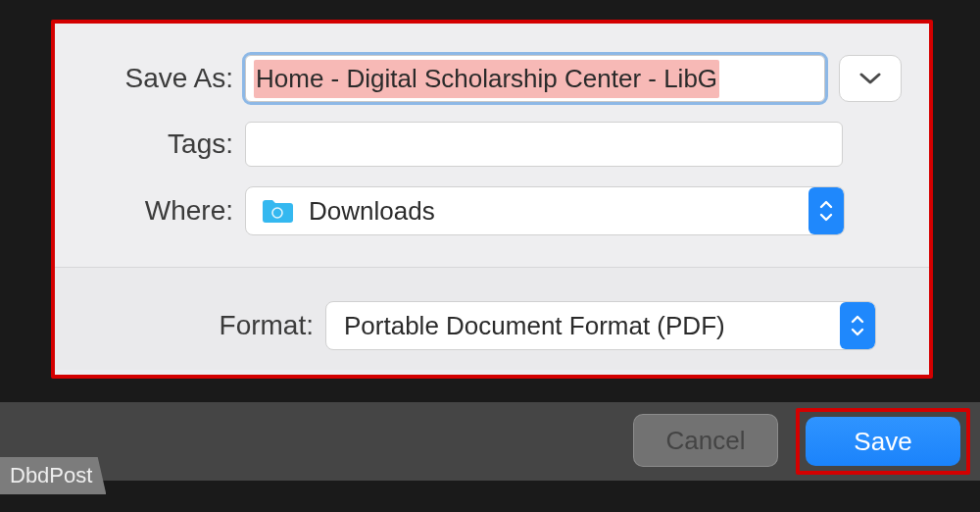 This screenshot has width=980, height=512. Describe the element at coordinates (882, 441) in the screenshot. I see `save-label: Save` at that location.